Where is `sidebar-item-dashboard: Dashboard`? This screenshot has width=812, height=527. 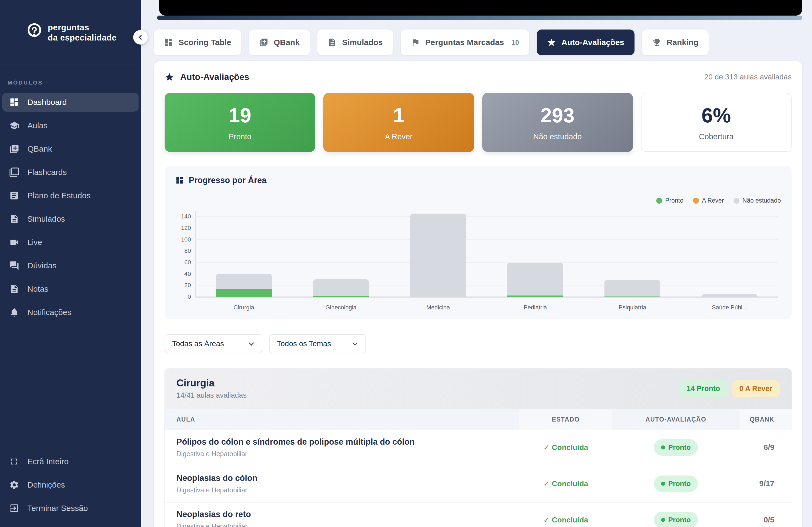 sidebar-item-dashboard: Dashboard is located at coordinates (70, 102).